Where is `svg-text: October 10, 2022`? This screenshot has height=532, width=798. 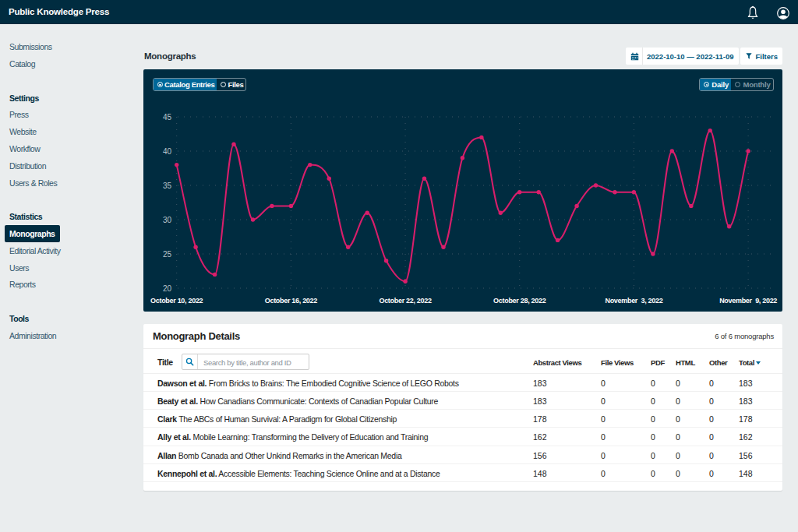
svg-text: October 10, 2022 is located at coordinates (177, 301).